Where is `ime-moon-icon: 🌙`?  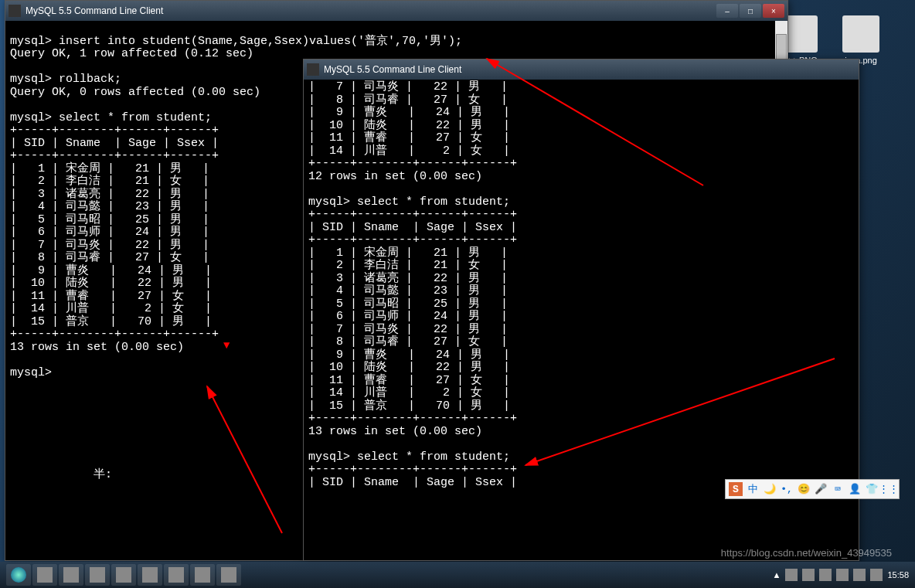
ime-moon-icon: 🌙 is located at coordinates (770, 489).